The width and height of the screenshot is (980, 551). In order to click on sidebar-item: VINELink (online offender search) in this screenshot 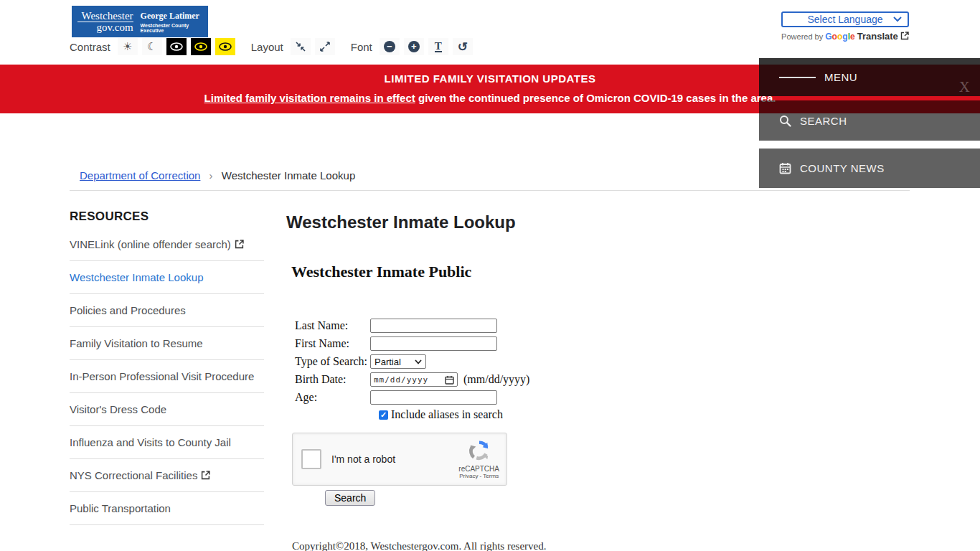, I will do `click(166, 245)`.